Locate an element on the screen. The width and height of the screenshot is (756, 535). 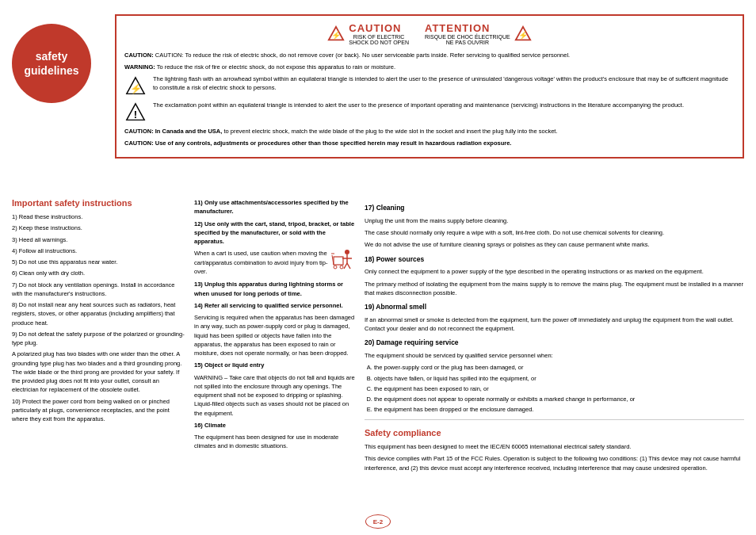
cart-person-icon is located at coordinates (344, 263).